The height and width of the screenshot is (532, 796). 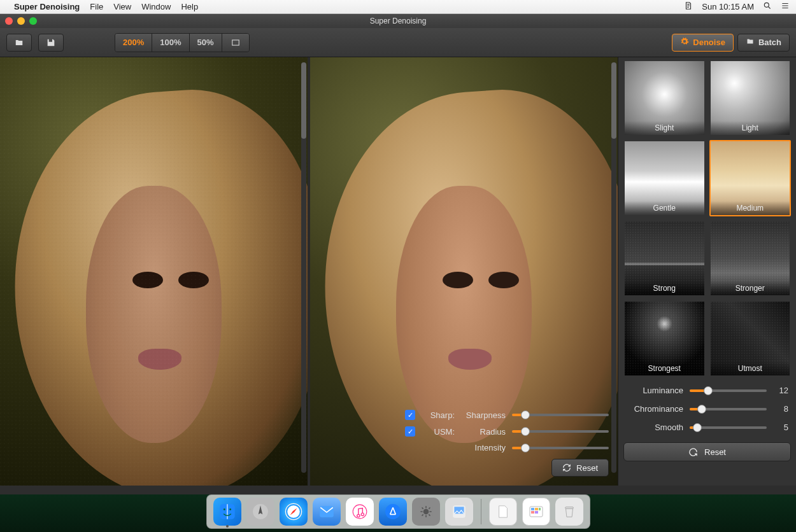 I want to click on before-vertical-scrollbar, so click(x=304, y=267).